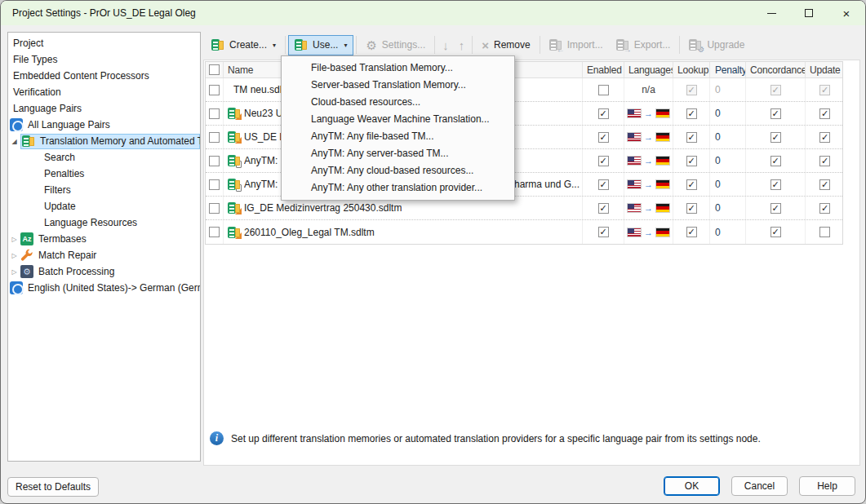 The image size is (866, 504). What do you see at coordinates (309, 232) in the screenshot?
I see `tm-name: 260110_Oleg_Legal TM.sdltm` at bounding box center [309, 232].